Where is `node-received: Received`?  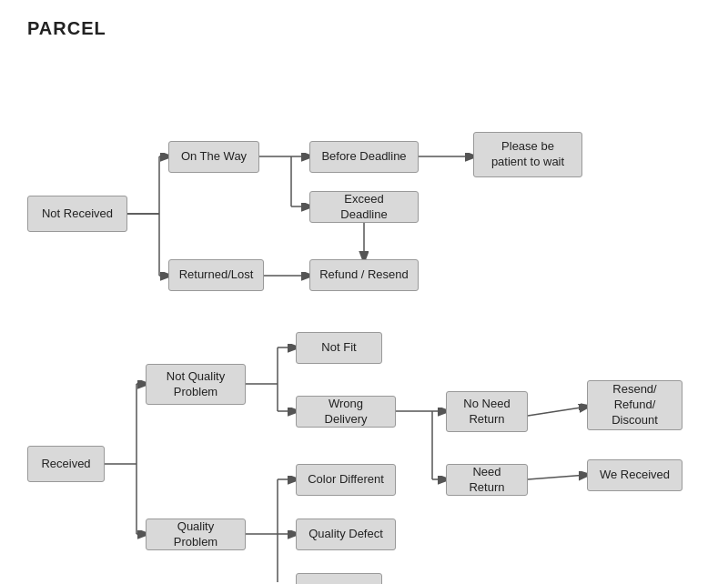
node-received: Received is located at coordinates (66, 464).